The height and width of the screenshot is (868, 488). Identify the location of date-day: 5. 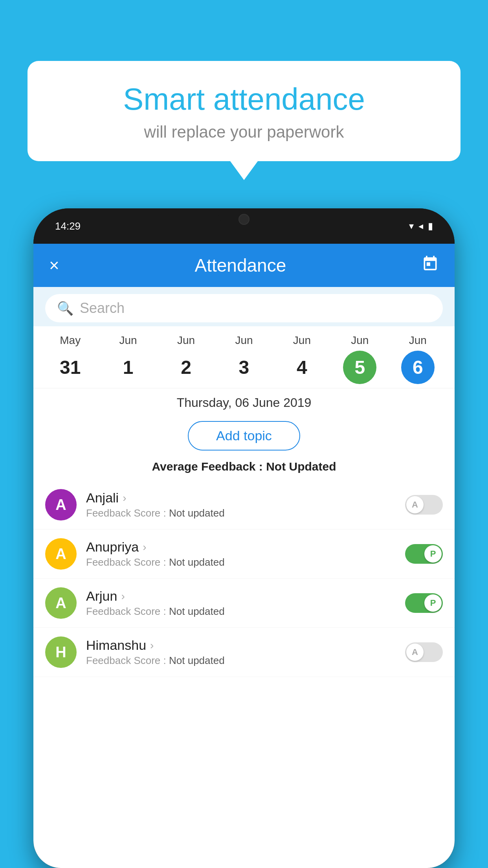
(360, 367).